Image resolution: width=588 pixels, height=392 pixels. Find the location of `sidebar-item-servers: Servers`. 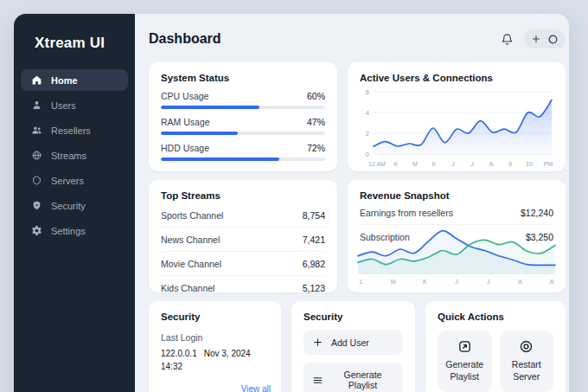

sidebar-item-servers: Servers is located at coordinates (74, 180).